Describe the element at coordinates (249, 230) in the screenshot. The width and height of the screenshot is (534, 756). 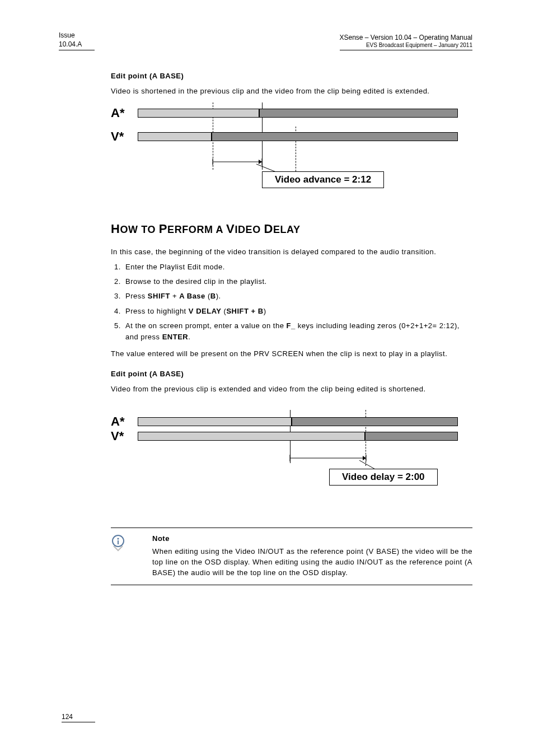
I see `h2-p3b: IDEO` at that location.